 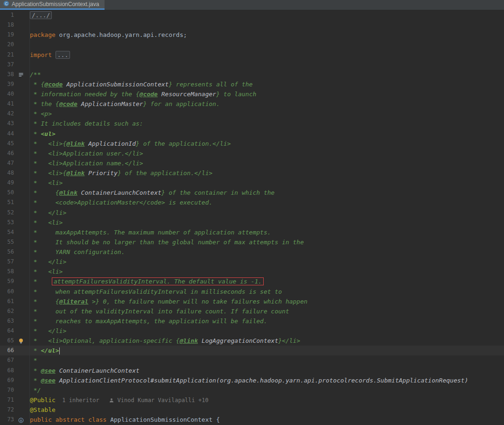 What do you see at coordinates (252, 321) in the screenshot?
I see `code-line: 63 * reaches to maxAppAttempts, the appl…` at bounding box center [252, 321].